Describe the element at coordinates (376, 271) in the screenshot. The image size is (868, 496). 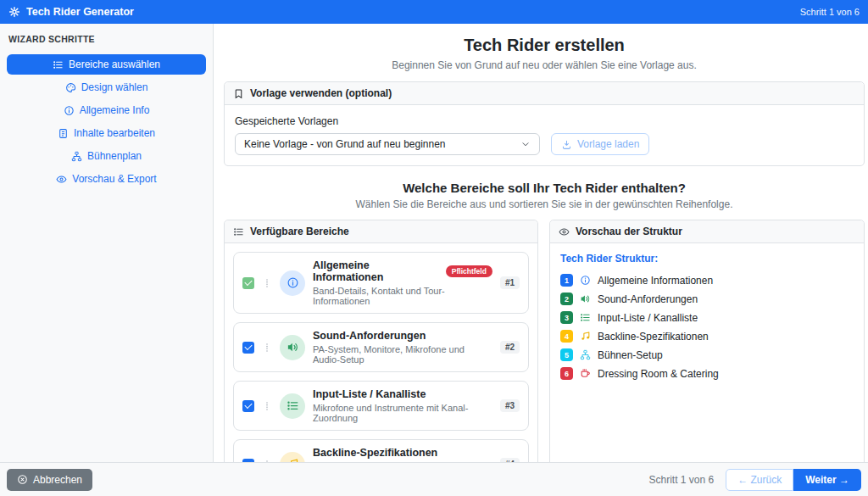
I see `section-title: Allgemeine Informationen` at that location.